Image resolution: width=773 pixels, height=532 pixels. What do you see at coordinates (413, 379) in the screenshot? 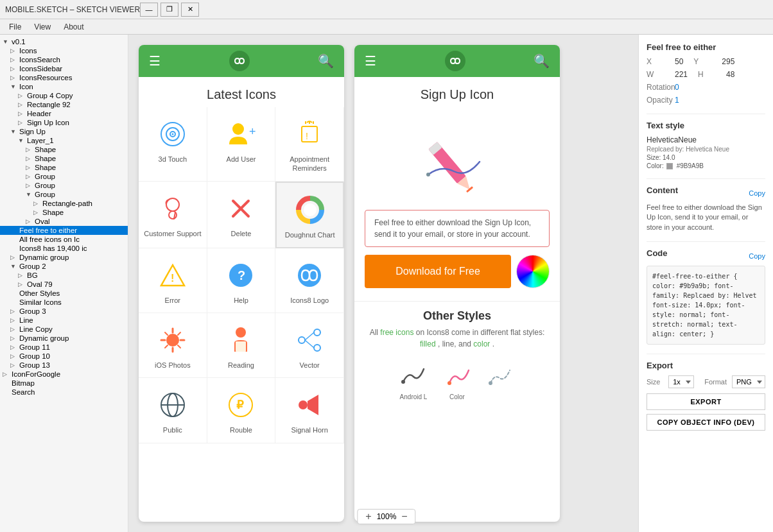
I see `style-android-l: Android L` at bounding box center [413, 379].